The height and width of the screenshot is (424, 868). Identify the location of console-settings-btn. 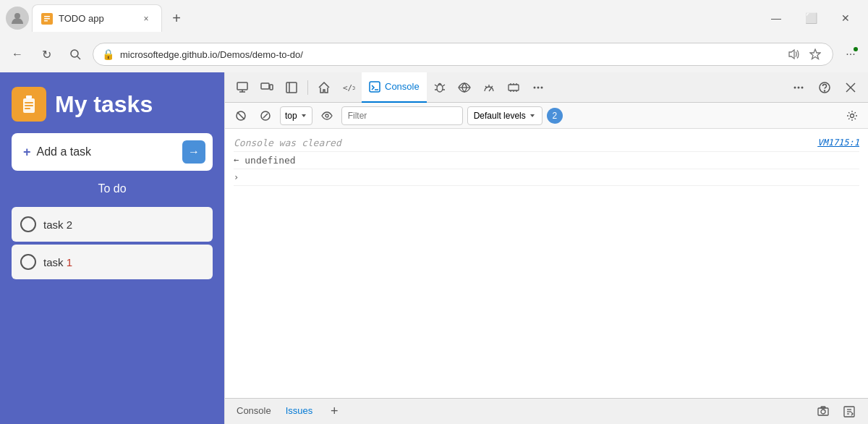
(852, 116).